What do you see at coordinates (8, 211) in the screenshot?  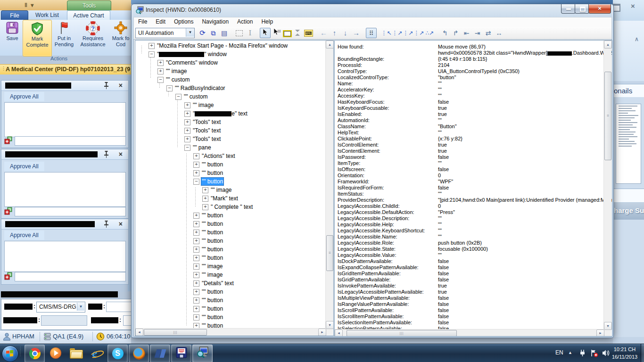 I see `add-item-icon` at bounding box center [8, 211].